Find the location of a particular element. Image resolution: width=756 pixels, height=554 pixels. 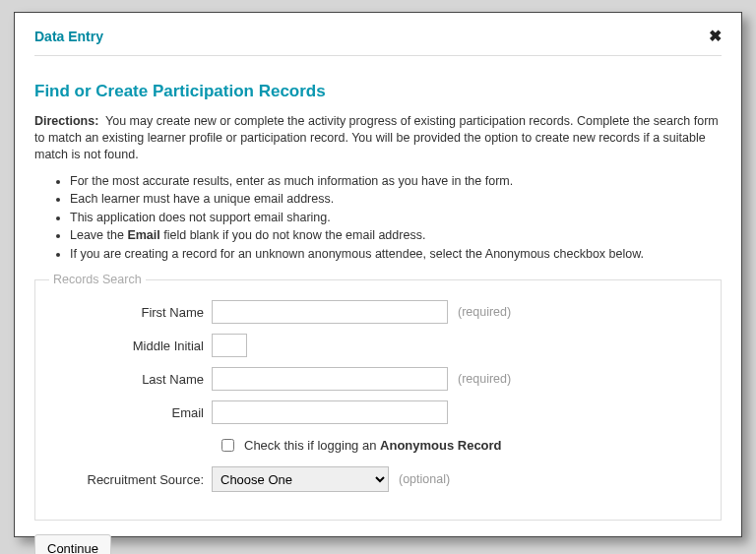

email-input is located at coordinates (330, 412).